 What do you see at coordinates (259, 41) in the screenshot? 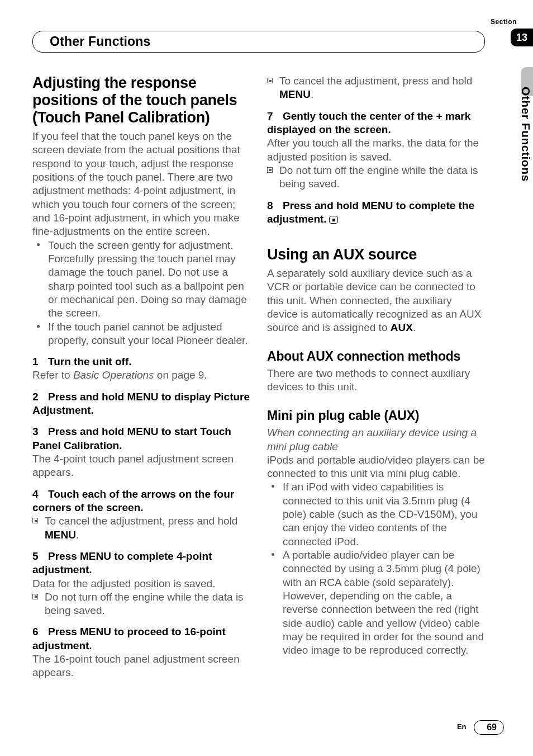
I see `chapter-title: Other Functions` at bounding box center [259, 41].